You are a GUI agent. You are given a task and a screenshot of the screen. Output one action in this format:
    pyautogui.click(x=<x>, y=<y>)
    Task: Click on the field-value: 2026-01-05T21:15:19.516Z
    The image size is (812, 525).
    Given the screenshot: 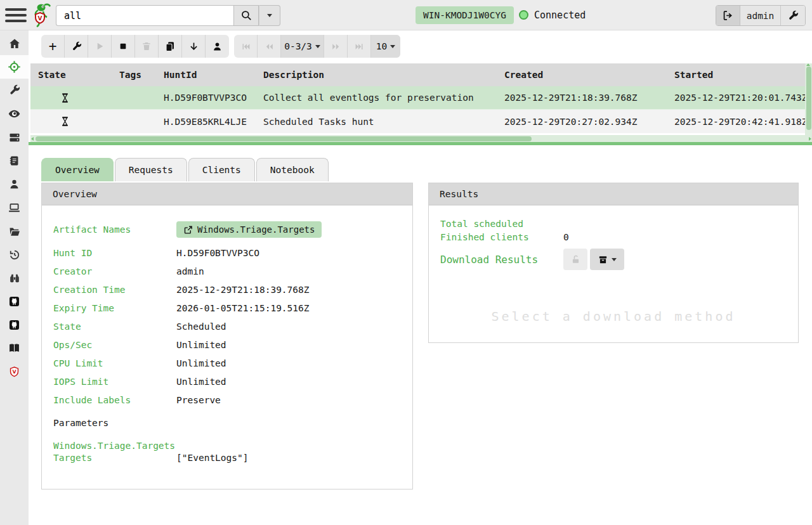 What is the action you would take?
    pyautogui.click(x=289, y=308)
    